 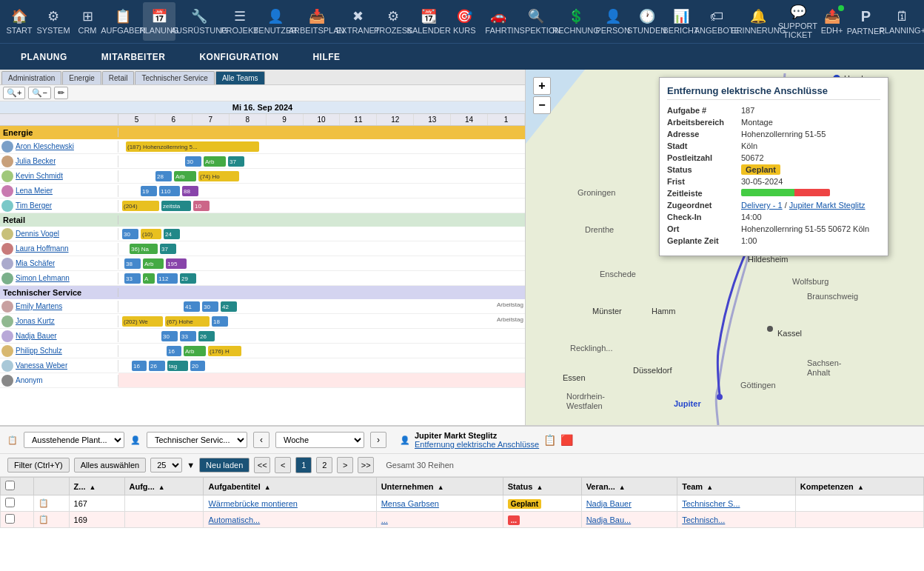 What do you see at coordinates (41, 366) in the screenshot?
I see `person-vanessa-name: Vanessa Weber` at bounding box center [41, 366].